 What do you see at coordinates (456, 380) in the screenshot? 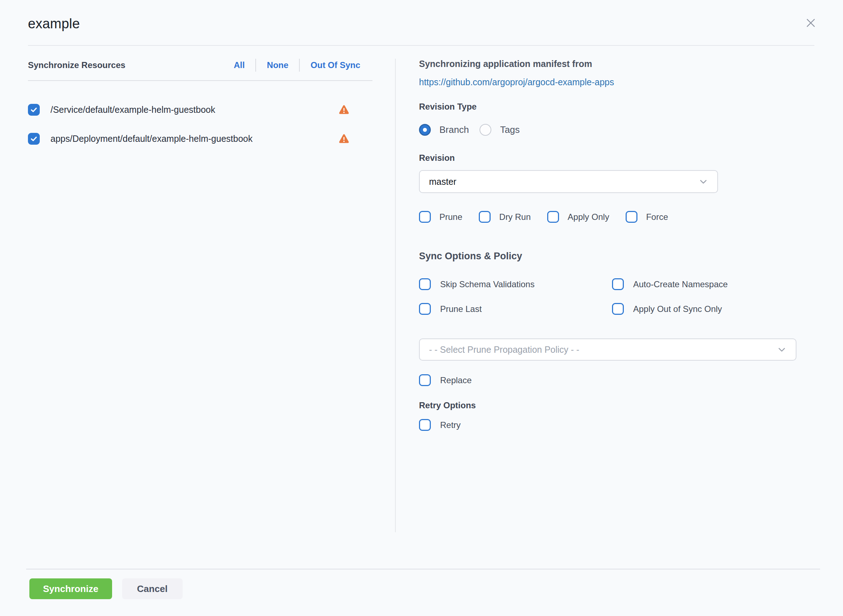
I see `replace-label: Replace` at bounding box center [456, 380].